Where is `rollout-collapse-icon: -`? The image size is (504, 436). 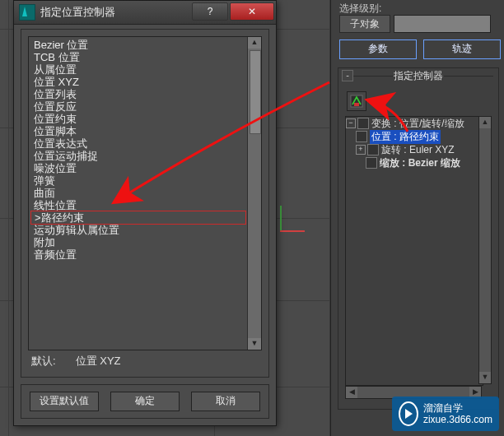 rollout-collapse-icon: - is located at coordinates (348, 76).